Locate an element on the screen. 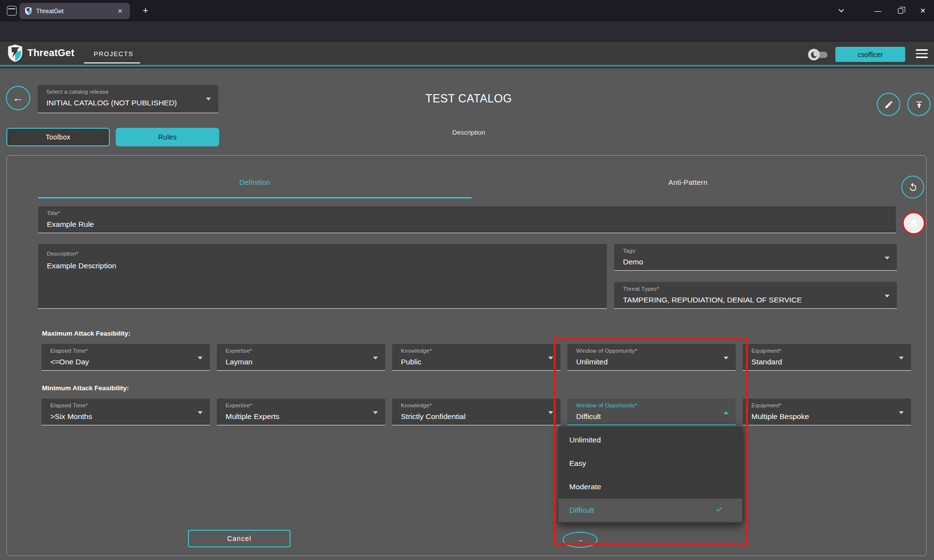 The height and width of the screenshot is (560, 934). threat-types-value: TAMPERING, REPUDIATION, DENIAL OF SERVIC… is located at coordinates (712, 300).